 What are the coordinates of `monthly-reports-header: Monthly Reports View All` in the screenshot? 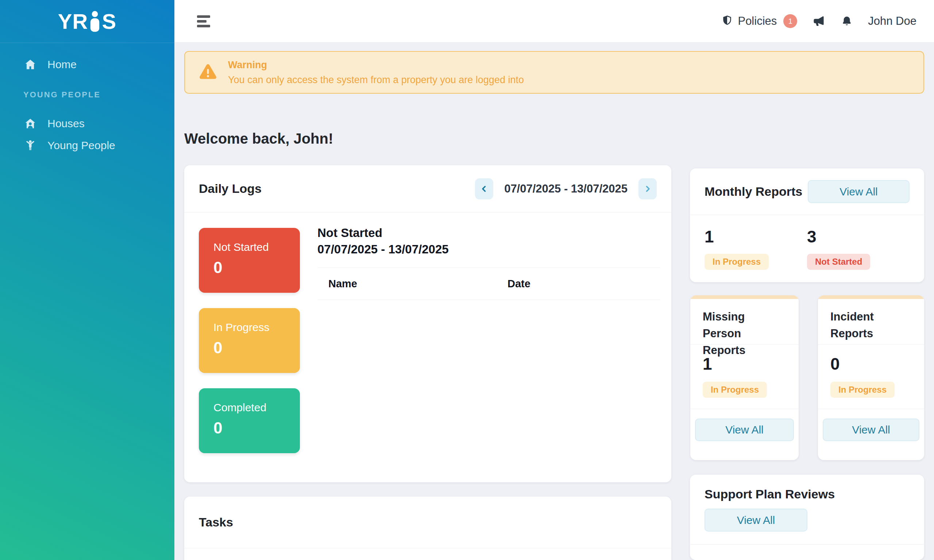 It's located at (807, 192).